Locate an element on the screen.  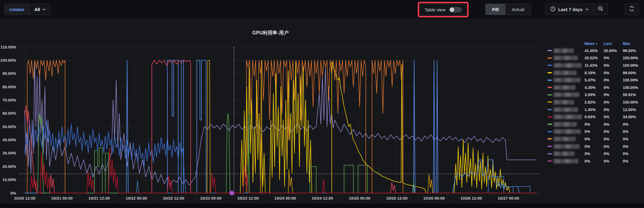
legend-row: 4.30%0%100.00% is located at coordinates (595, 87).